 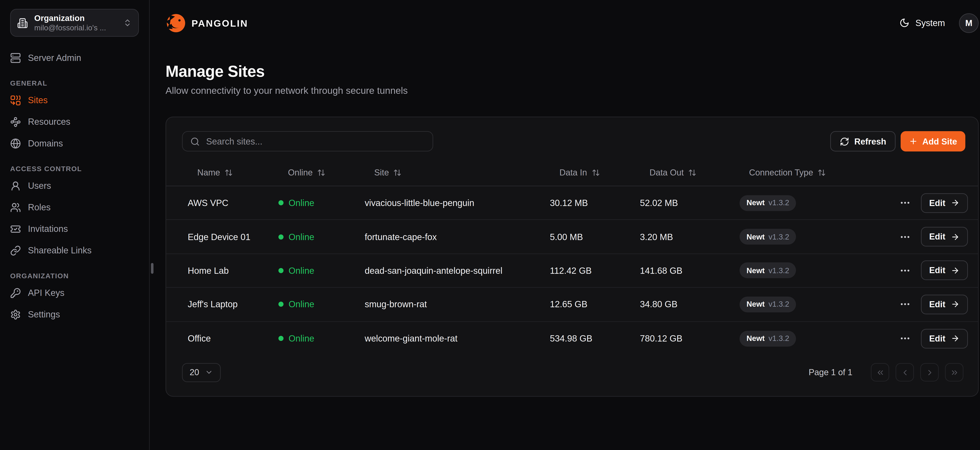 I want to click on site-cell: welcome-giant-mole-rat, so click(x=457, y=338).